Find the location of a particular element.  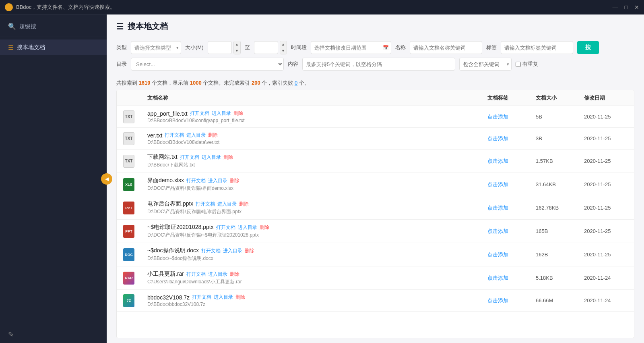

table-row: PPT ~$电诈取证20201028.pptx 打开文档 进入目录 删除 D:\… is located at coordinates (375, 231).